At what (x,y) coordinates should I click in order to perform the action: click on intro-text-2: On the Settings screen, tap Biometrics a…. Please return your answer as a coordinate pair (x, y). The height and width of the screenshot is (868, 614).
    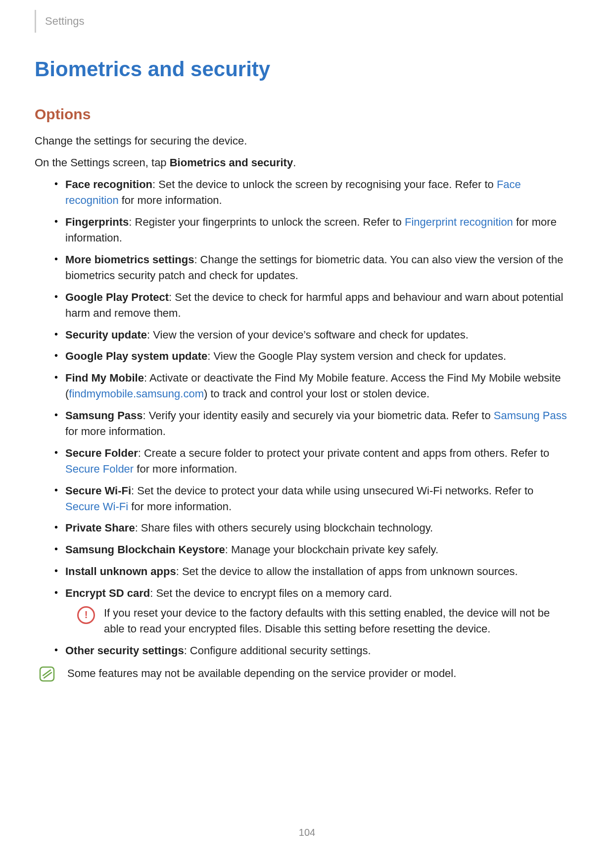
    Looking at the image, I should click on (302, 163).